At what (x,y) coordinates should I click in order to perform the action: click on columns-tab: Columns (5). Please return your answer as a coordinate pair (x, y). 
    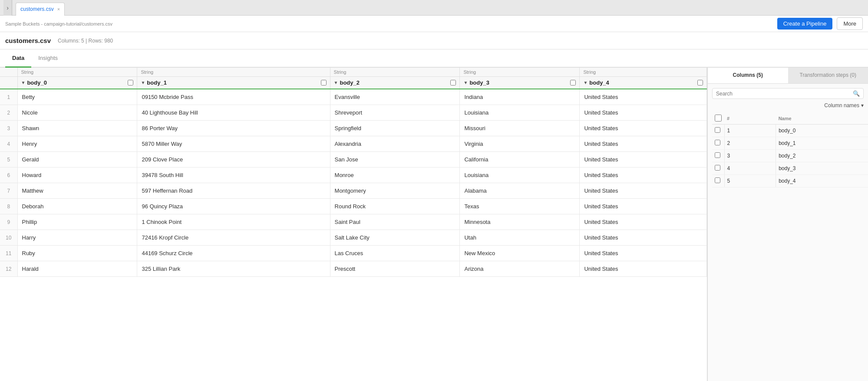
    Looking at the image, I should click on (748, 76).